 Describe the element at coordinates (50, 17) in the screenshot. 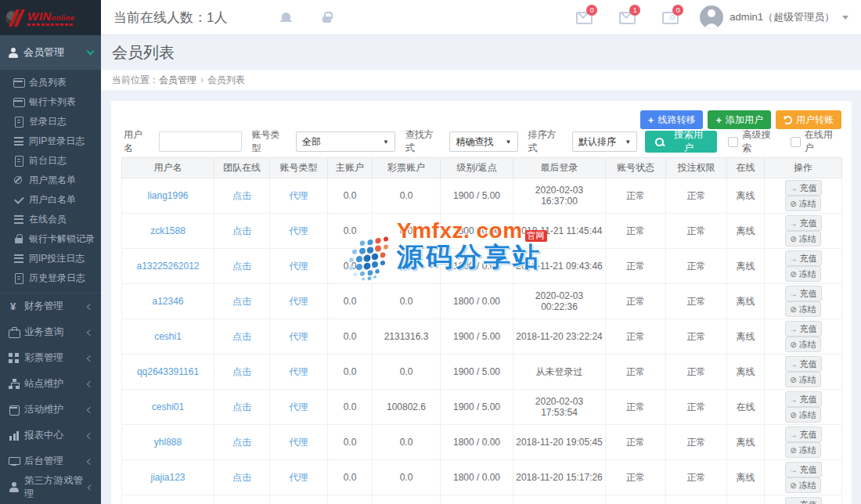

I see `brand-logo: WINonline` at that location.